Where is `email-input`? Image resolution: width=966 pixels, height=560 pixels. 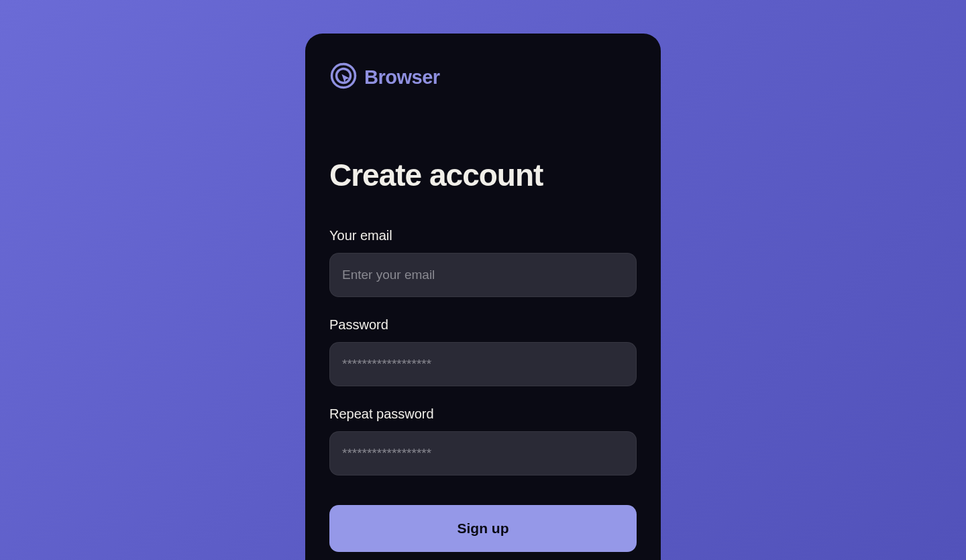 email-input is located at coordinates (483, 275).